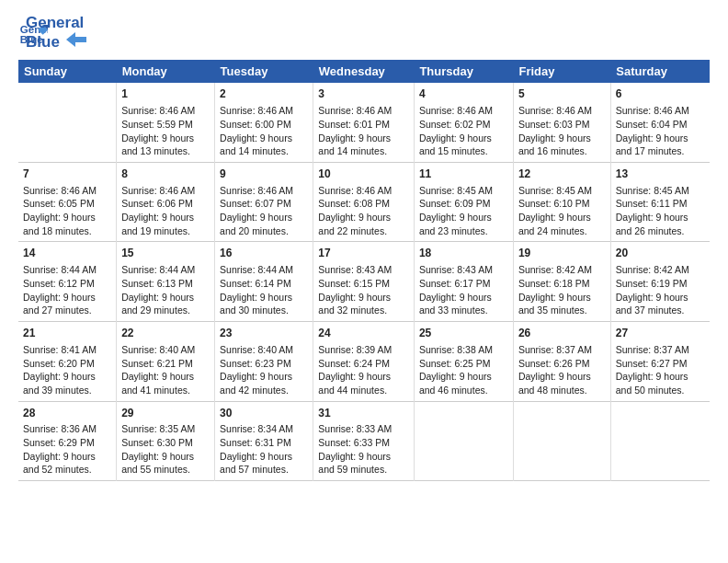 The width and height of the screenshot is (728, 563). I want to click on day-info: Sunrise: 8:33 AM Sunset: 6:33 PM Dayligh…, so click(364, 449).